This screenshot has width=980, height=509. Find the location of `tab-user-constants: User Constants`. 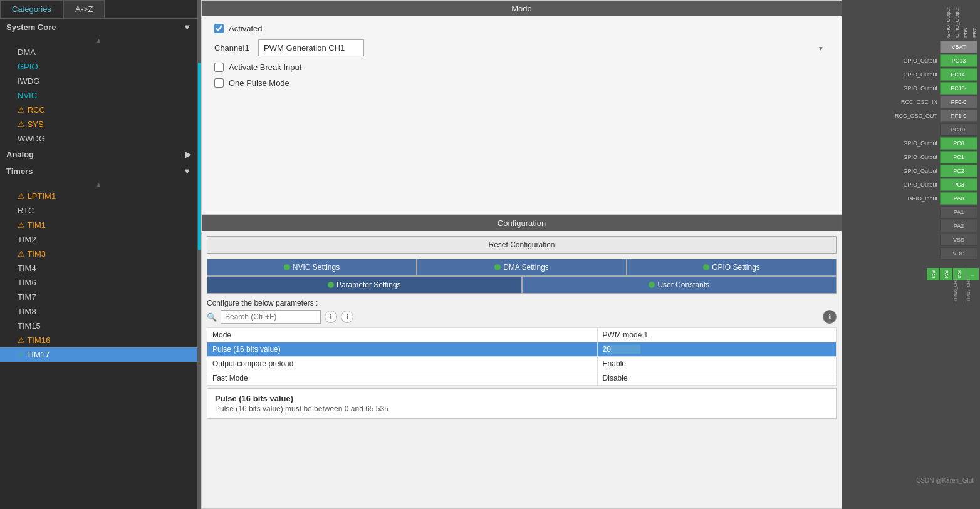

tab-user-constants: User Constants is located at coordinates (679, 285).